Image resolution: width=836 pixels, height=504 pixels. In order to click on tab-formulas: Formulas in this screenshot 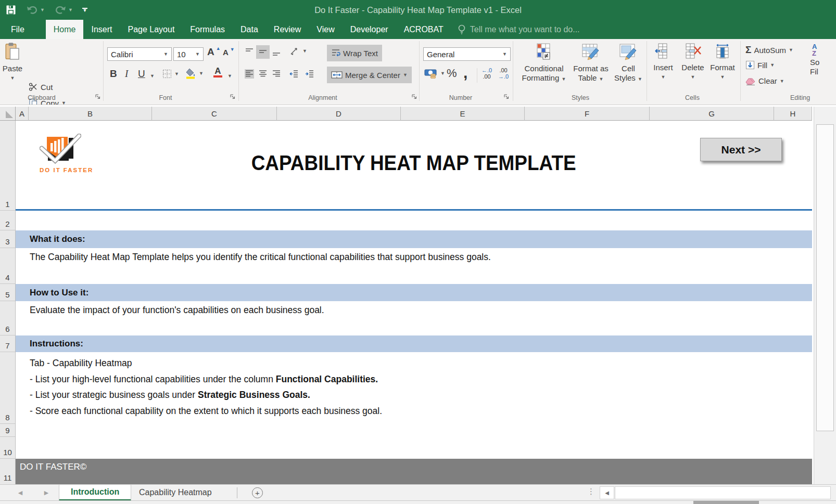, I will do `click(207, 29)`.